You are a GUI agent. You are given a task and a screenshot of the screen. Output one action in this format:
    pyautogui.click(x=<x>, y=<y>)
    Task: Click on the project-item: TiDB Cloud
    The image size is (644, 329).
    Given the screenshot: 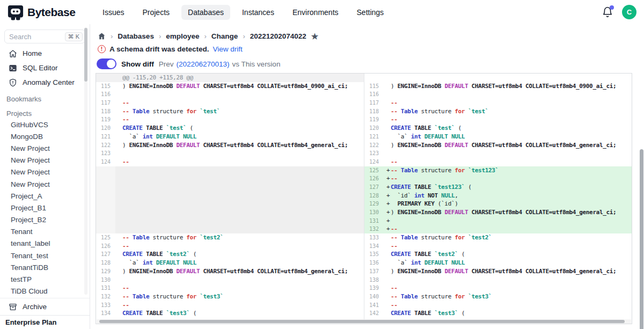 What is the action you would take?
    pyautogui.click(x=45, y=291)
    